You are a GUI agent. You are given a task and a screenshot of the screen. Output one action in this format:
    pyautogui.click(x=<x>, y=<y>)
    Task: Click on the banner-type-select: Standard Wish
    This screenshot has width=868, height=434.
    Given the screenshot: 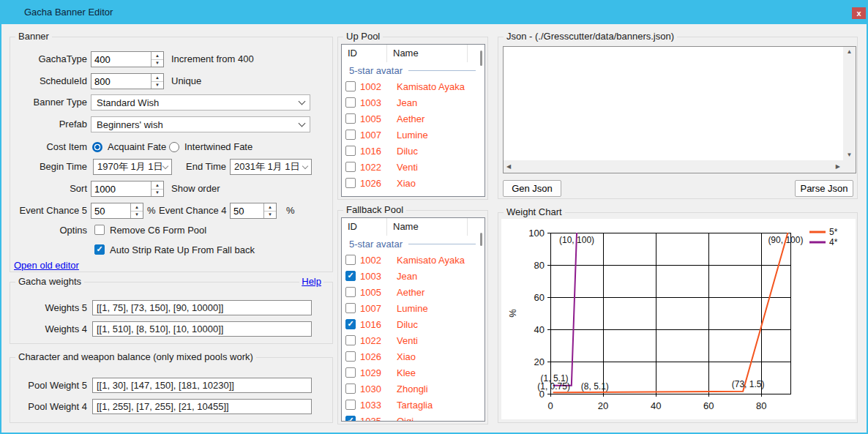 What is the action you would take?
    pyautogui.click(x=201, y=102)
    